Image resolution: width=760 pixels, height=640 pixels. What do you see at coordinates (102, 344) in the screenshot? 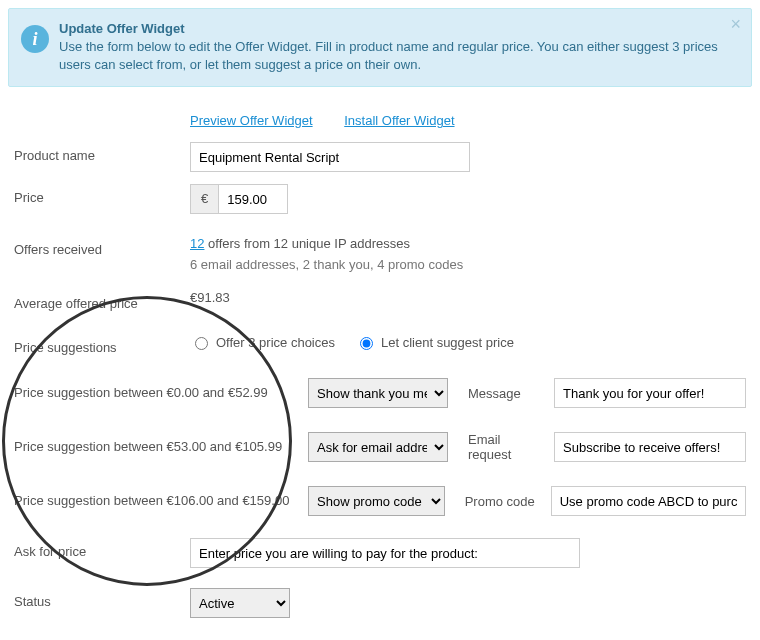
I see `label-price-suggestions: Price suggestions` at bounding box center [102, 344].